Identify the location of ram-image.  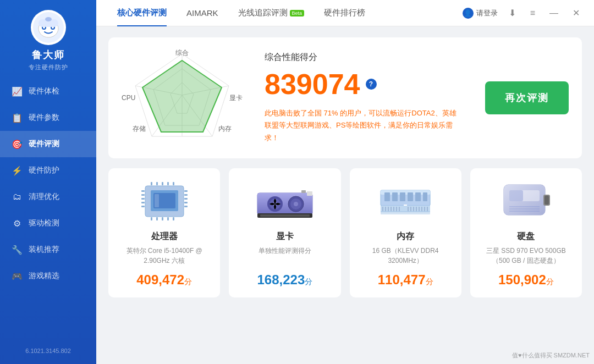
(405, 201).